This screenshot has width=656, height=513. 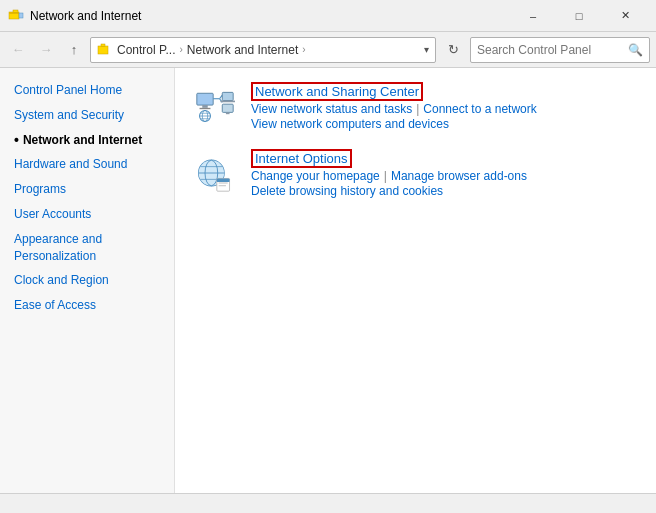 I want to click on title-bar: Network and Internet – □ ✕, so click(x=328, y=16).